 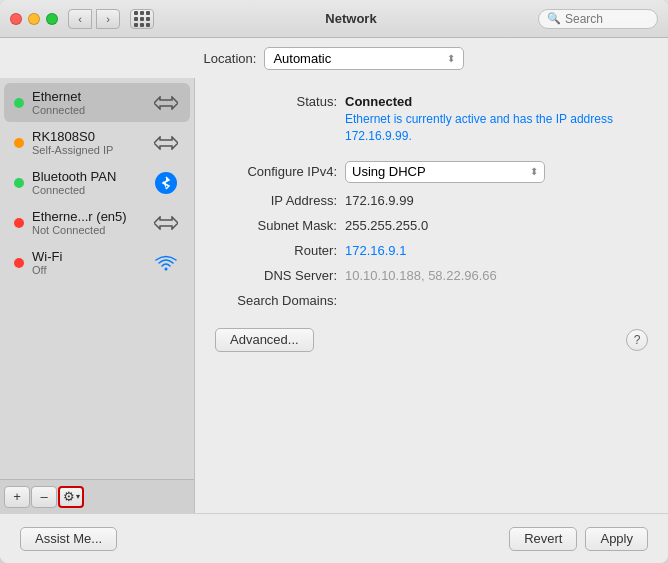 What do you see at coordinates (280, 250) in the screenshot?
I see `router-label: Router:` at bounding box center [280, 250].